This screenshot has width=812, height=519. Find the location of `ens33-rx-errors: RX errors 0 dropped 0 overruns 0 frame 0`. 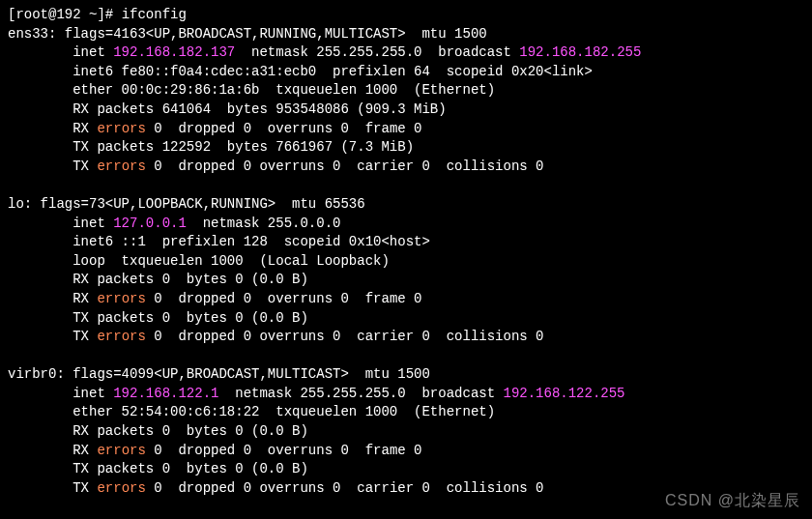

ens33-rx-errors: RX errors 0 dropped 0 overruns 0 frame 0 is located at coordinates (406, 130).